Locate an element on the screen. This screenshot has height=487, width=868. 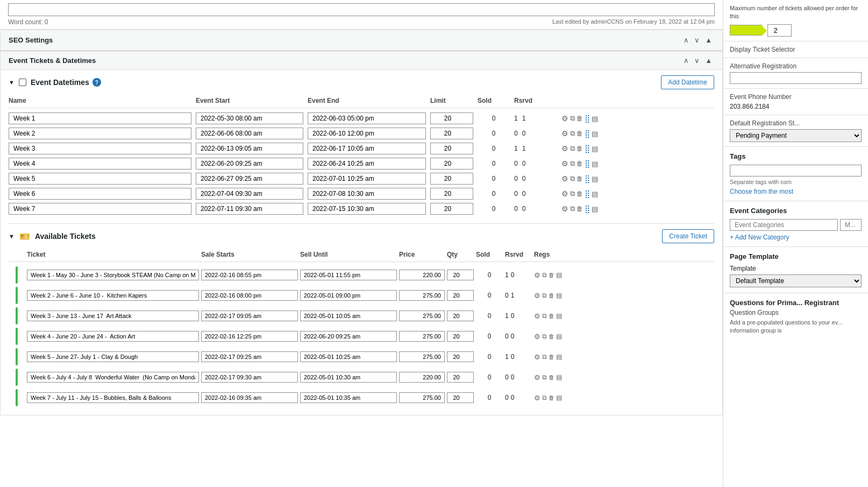
event-categories-input is located at coordinates (784, 225).